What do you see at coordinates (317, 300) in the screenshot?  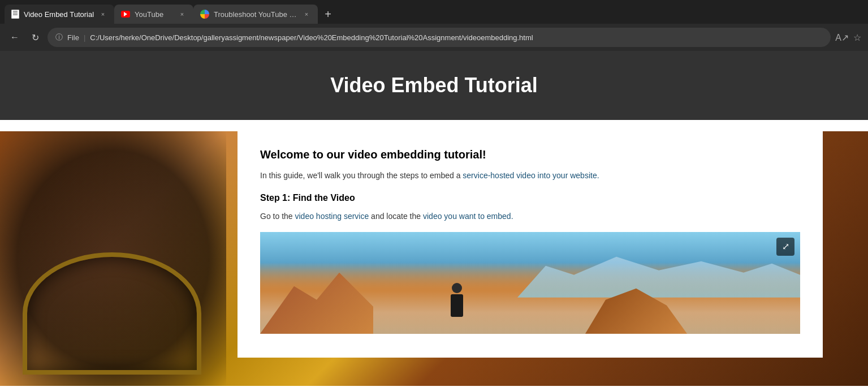 I see `rock-formation-left` at bounding box center [317, 300].